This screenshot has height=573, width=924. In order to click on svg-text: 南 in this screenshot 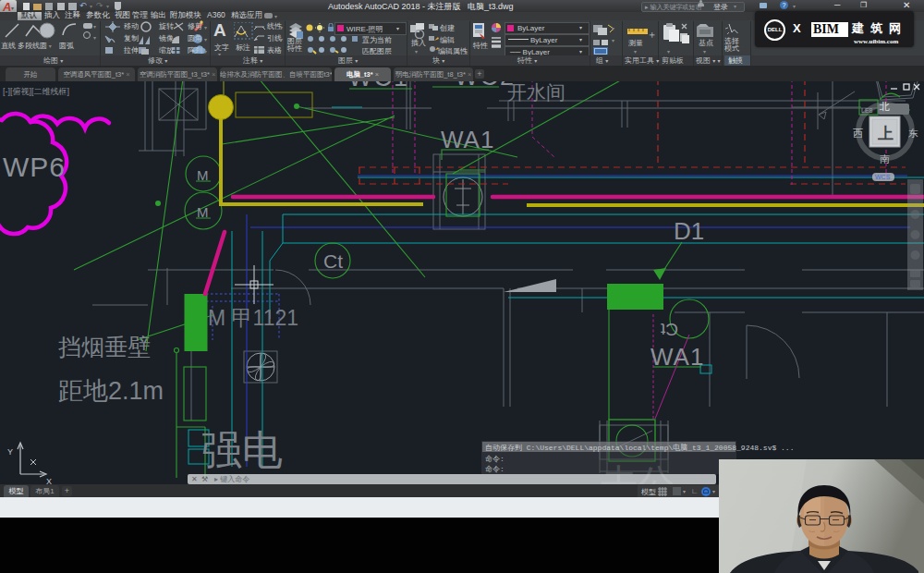, I will do `click(885, 159)`.